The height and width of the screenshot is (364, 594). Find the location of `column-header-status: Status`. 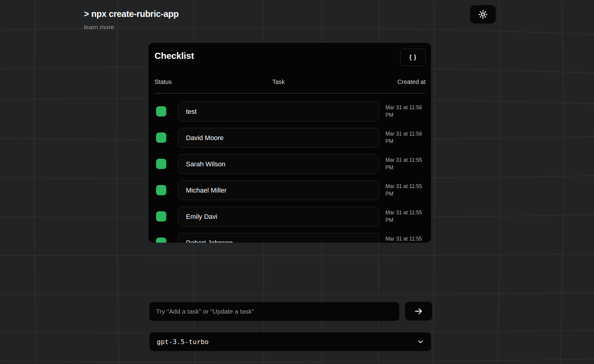

column-header-status: Status is located at coordinates (163, 82).